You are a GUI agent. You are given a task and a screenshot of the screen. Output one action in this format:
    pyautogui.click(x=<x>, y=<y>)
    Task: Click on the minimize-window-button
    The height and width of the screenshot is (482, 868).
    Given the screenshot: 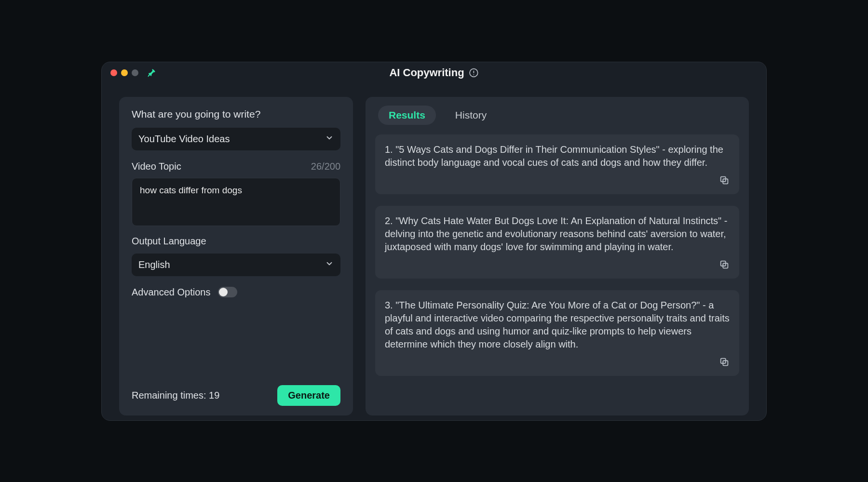 What is the action you would take?
    pyautogui.click(x=124, y=73)
    